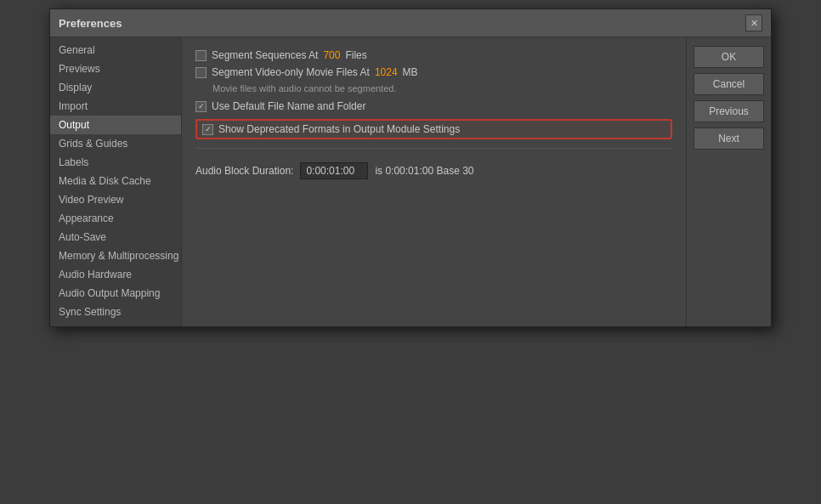  What do you see at coordinates (116, 144) in the screenshot?
I see `sidebar-item-grids: Grids & Guides` at bounding box center [116, 144].